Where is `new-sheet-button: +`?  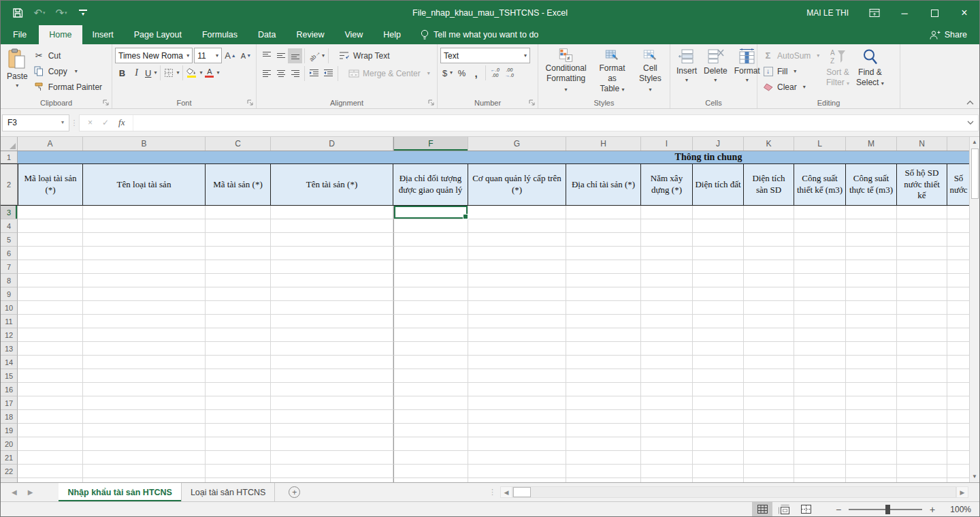
new-sheet-button: + is located at coordinates (294, 492).